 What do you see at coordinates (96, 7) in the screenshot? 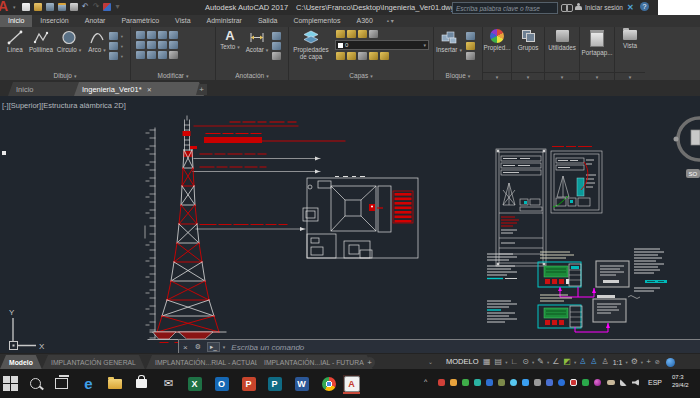
I see `redo-icon: ↷` at bounding box center [96, 7].